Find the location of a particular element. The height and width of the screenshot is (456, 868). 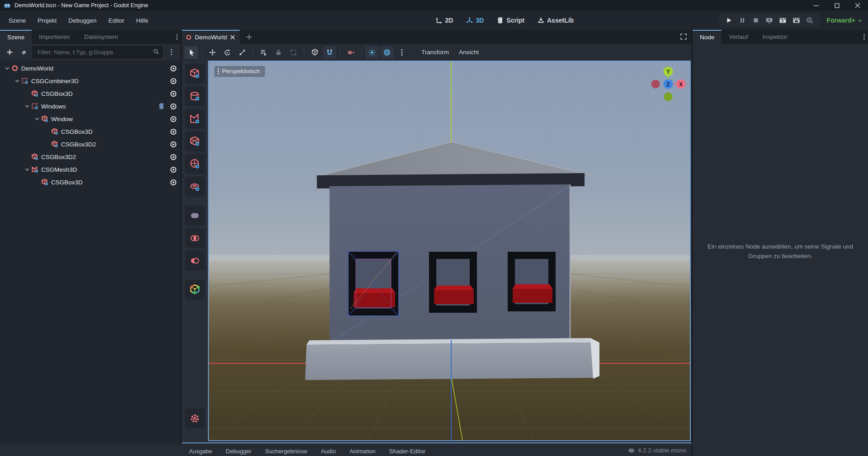

projection-dropdown: Perspektivisch is located at coordinates (240, 71).